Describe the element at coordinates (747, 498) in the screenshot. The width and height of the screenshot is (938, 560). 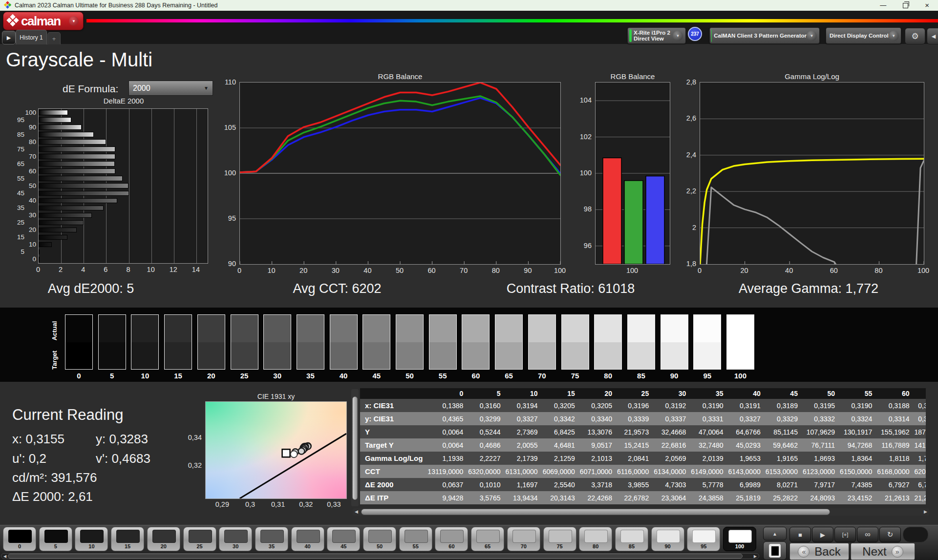
I see `table-cell: 25,1819` at that location.